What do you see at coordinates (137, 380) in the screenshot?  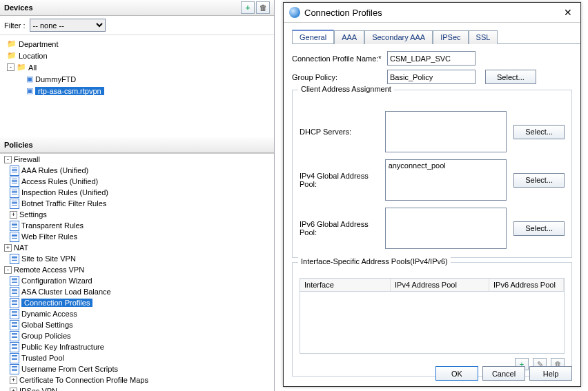 I see `p-c2cp: +Certificate To Connection Profile Maps` at bounding box center [137, 380].